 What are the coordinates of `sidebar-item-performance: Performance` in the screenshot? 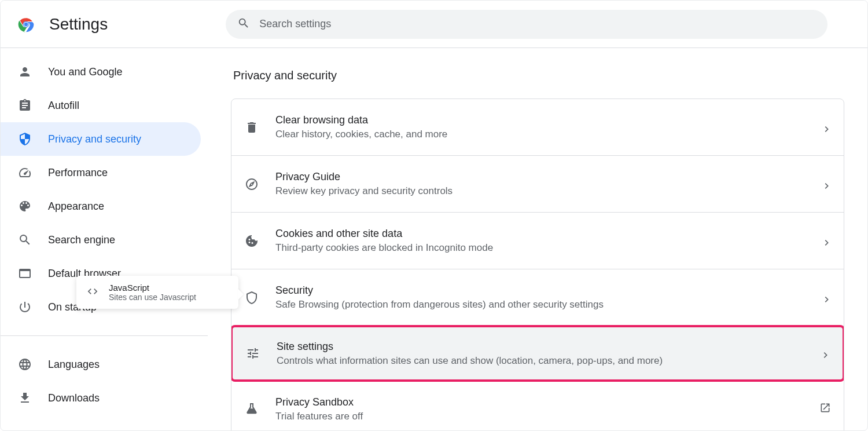 It's located at (101, 173).